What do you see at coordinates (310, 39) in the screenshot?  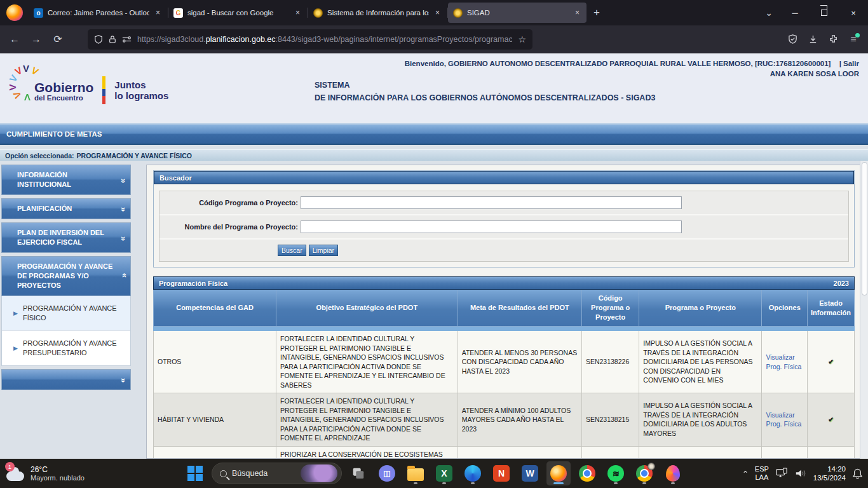 I see `url-bar: https://sigad3cloud.planificacion.gob.ec…` at bounding box center [310, 39].